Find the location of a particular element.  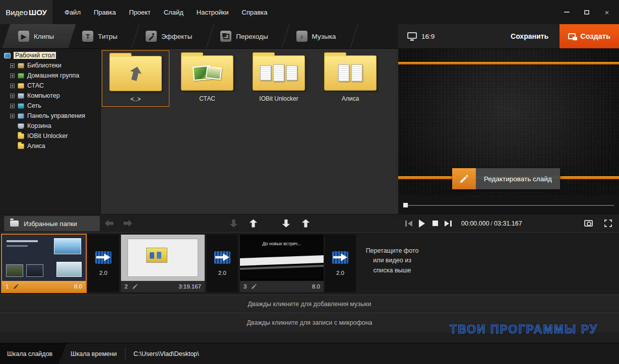

transition-3: 2.0 is located at coordinates (340, 263).